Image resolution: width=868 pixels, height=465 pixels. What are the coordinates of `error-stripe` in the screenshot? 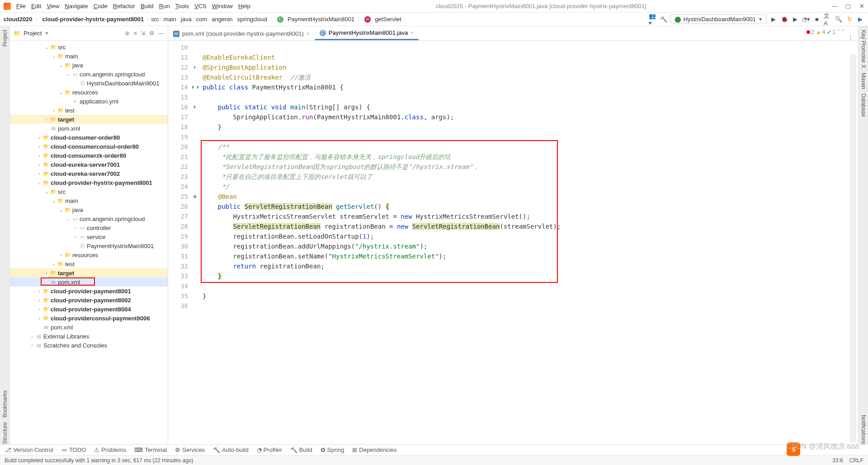 It's located at (853, 249).